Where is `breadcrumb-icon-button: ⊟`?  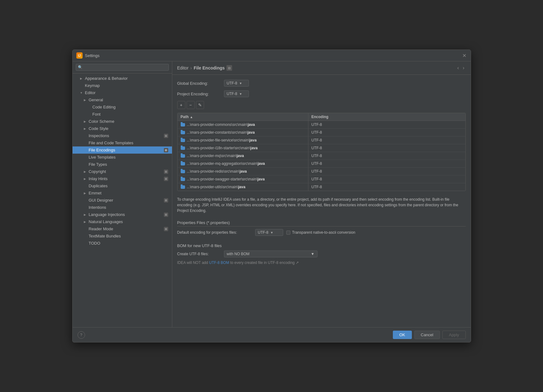 breadcrumb-icon-button: ⊟ is located at coordinates (229, 68).